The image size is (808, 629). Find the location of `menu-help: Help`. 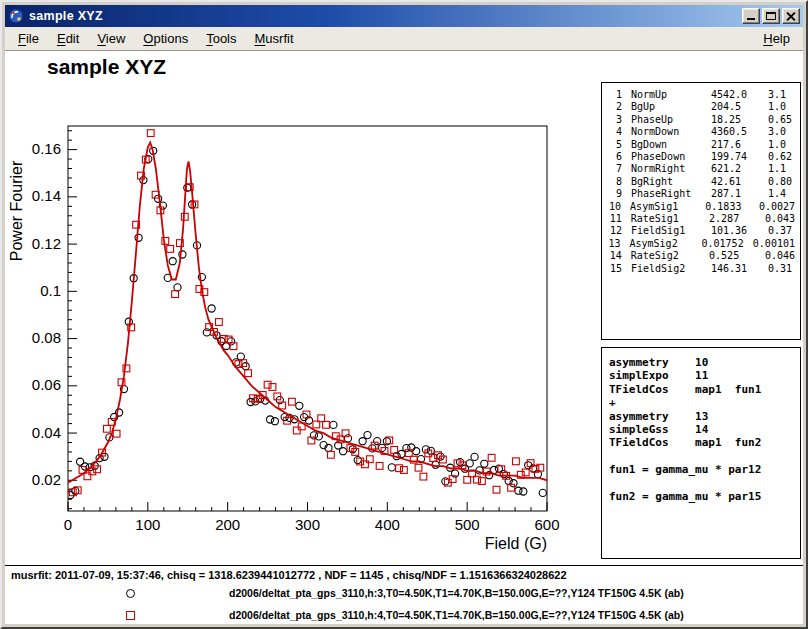

menu-help: Help is located at coordinates (776, 38).